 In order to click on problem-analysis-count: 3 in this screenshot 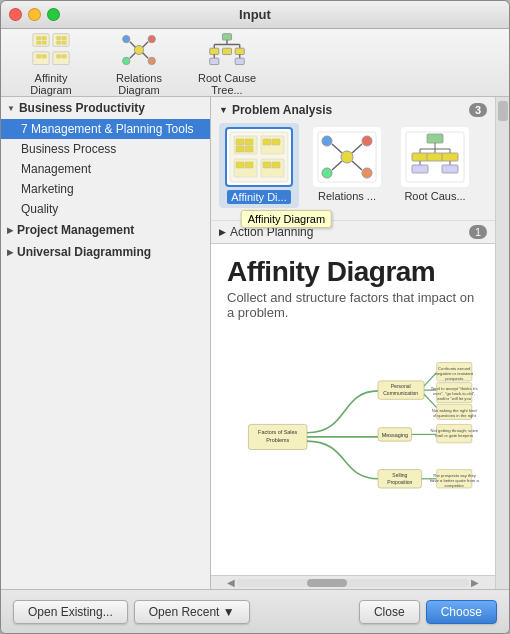, I will do `click(478, 110)`.